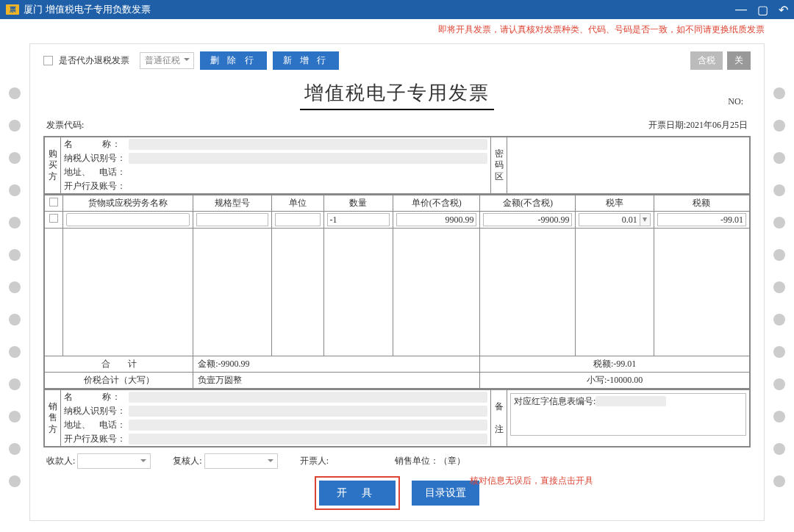  Describe the element at coordinates (528, 204) in the screenshot. I see `col-amount: 金额(不含税)` at that location.